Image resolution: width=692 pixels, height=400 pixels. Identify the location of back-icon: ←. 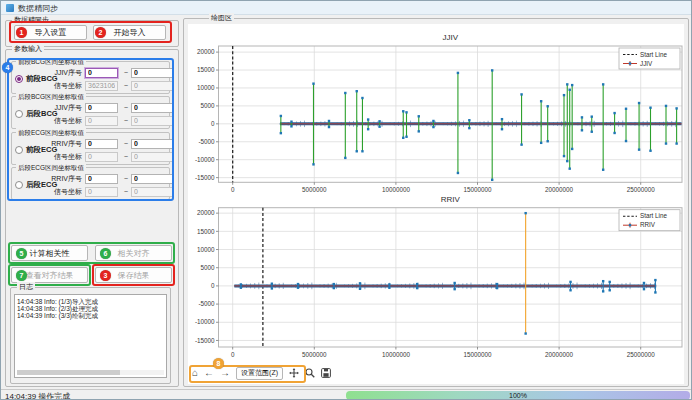
(209, 373).